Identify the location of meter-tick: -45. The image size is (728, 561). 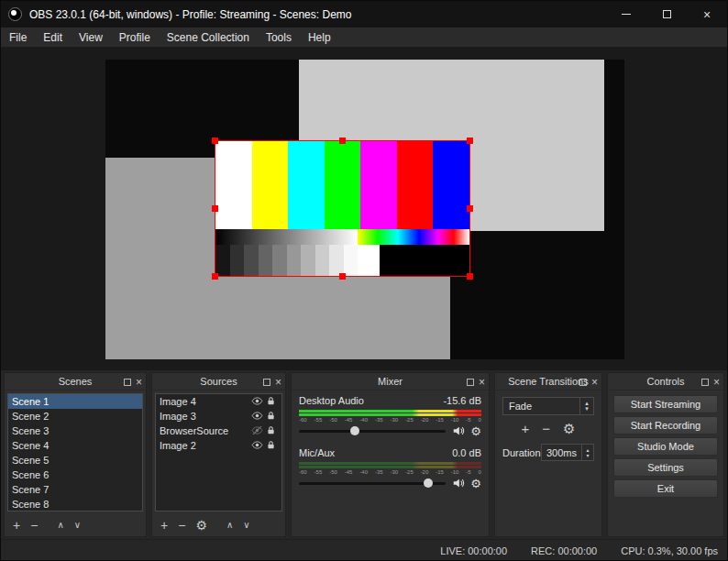
(348, 472).